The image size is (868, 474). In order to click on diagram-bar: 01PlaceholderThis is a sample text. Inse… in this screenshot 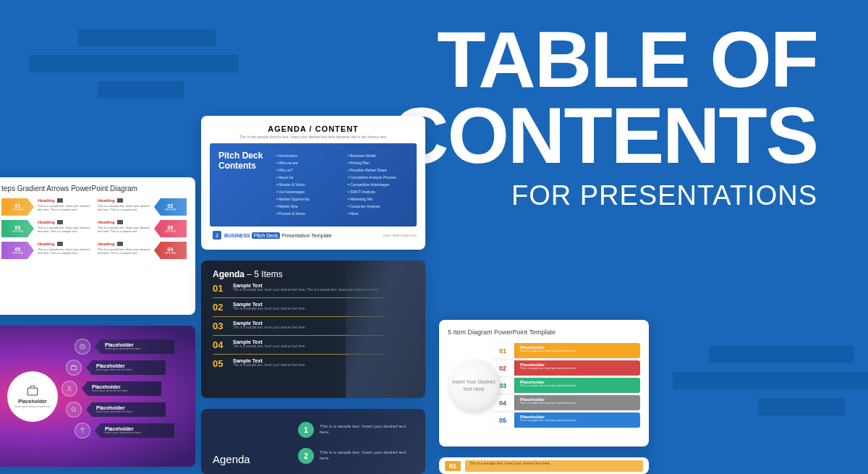, I will do `click(566, 350)`.